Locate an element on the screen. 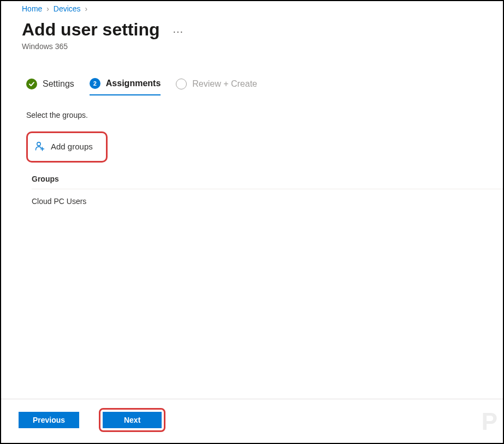 The height and width of the screenshot is (444, 504). wizard-footer: Previous Next is located at coordinates (252, 421).